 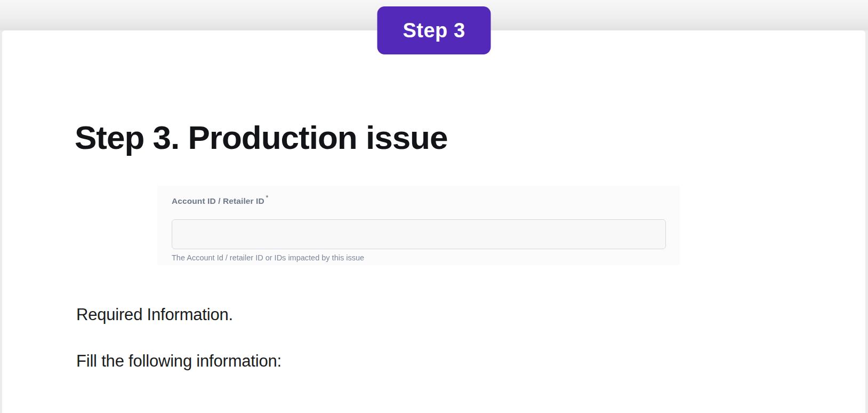 I want to click on page-title: Step 3. Production issue, so click(x=261, y=138).